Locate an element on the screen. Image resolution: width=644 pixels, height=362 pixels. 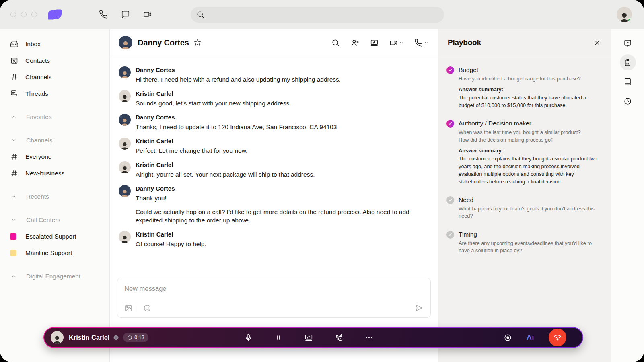
chat-actions is located at coordinates (380, 43).